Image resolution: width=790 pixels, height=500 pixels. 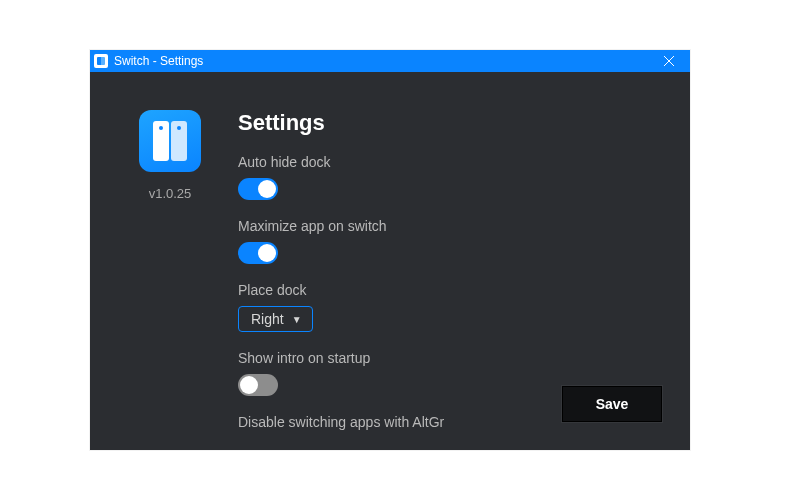 What do you see at coordinates (449, 241) in the screenshot?
I see `setting-maximize-on-switch: Maximize app on switch` at bounding box center [449, 241].